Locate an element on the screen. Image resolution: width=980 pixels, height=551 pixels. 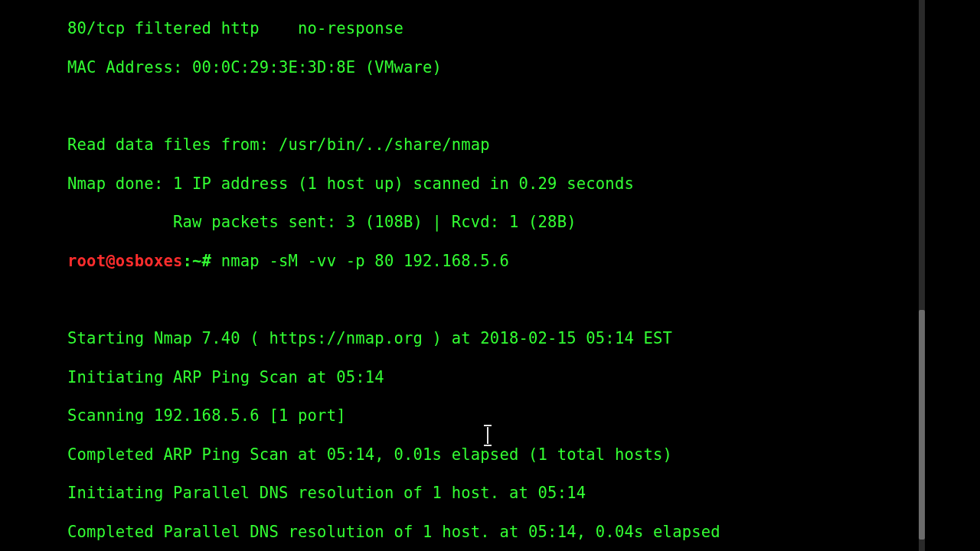
output-line: Initiating ARP Ping Scan at 05:14 is located at coordinates (493, 378).